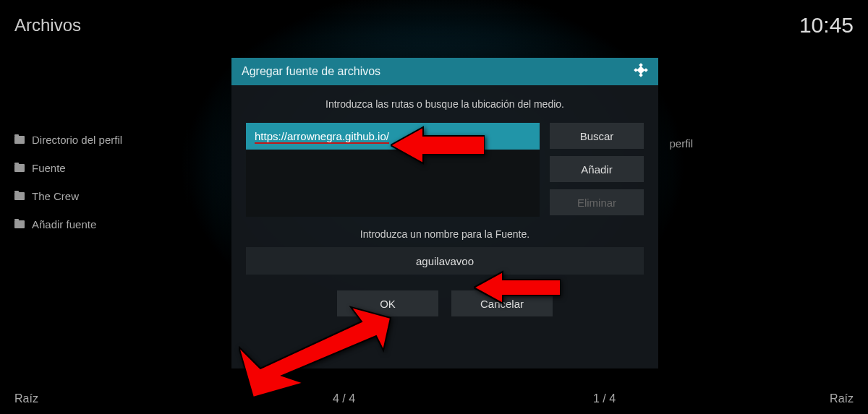  I want to click on browse-button: Buscar, so click(597, 136).